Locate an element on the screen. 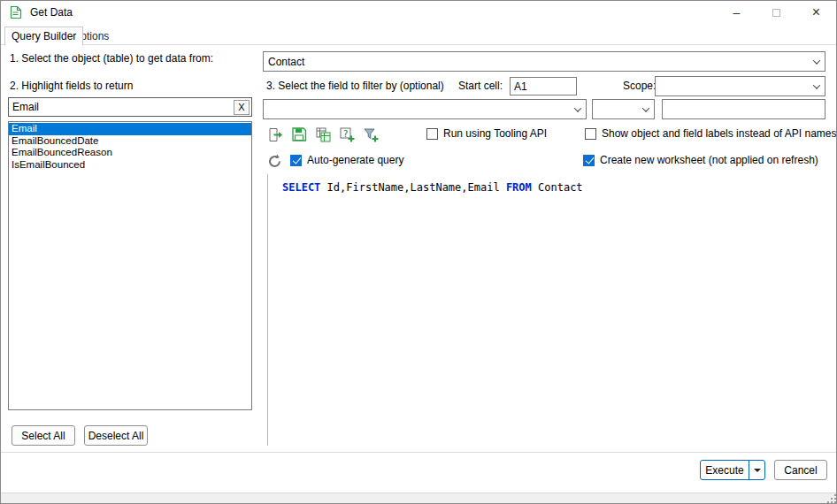 Image resolution: width=837 pixels, height=504 pixels. tab-query-builder: Query Builder is located at coordinates (44, 36).